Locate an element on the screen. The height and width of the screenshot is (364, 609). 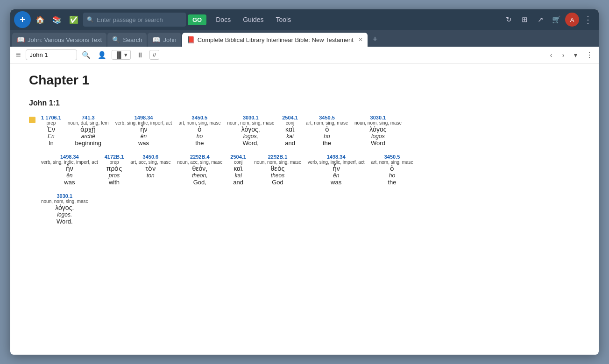
word-group-2-5: 2504.1 conj καὶ kai and is located at coordinates (238, 170).